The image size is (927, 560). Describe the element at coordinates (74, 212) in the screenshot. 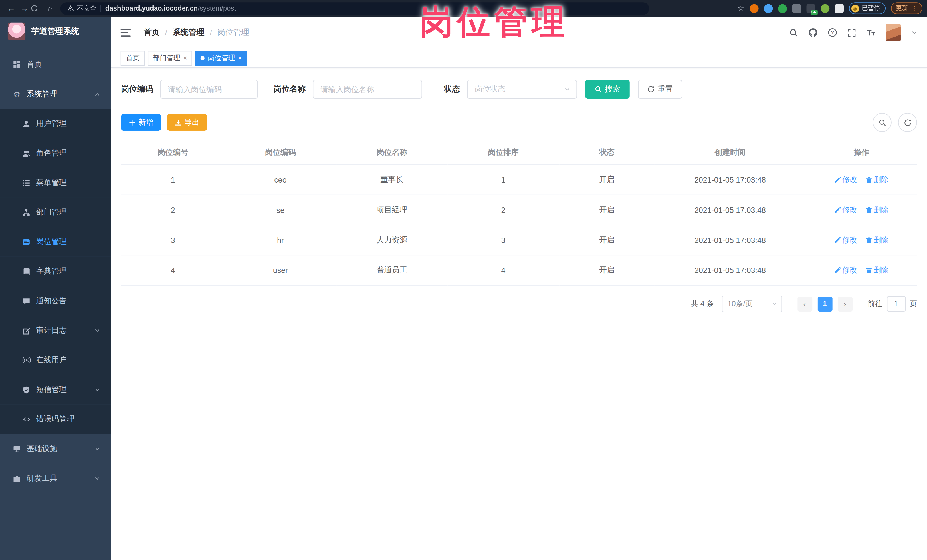

I see `sidebar-item-label: 部门管理` at that location.